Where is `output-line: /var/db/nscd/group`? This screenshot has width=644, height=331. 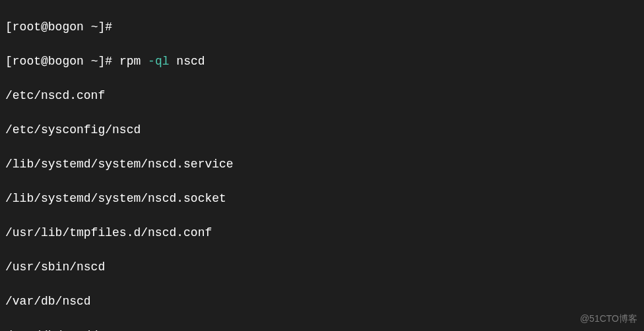 output-line: /var/db/nscd/group is located at coordinates (322, 329).